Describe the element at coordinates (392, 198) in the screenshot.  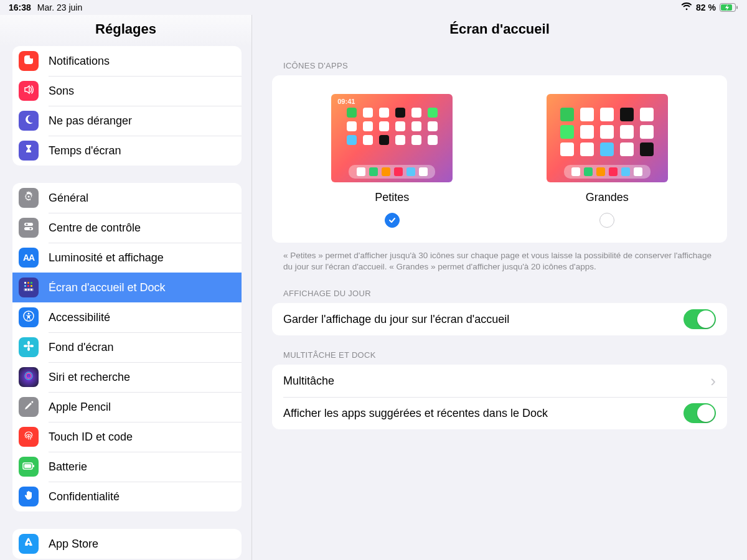
I see `small-caption: Petites` at that location.